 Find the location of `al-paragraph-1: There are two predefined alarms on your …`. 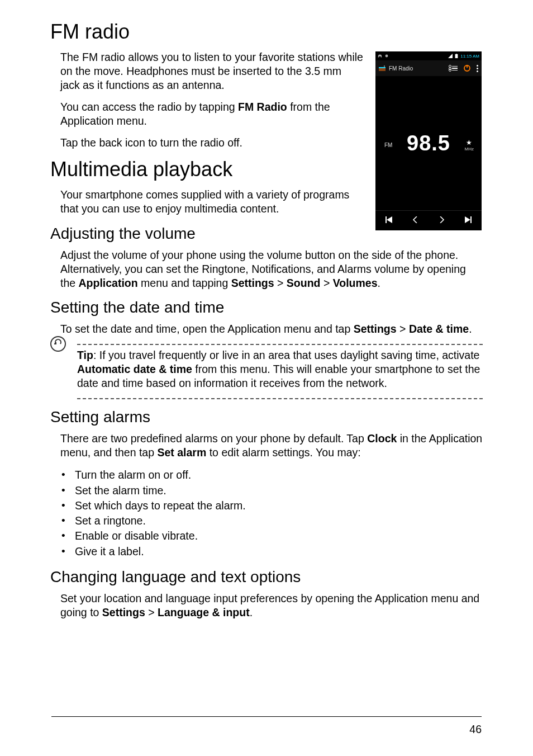

al-paragraph-1: There are two predefined alarms on your … is located at coordinates (266, 446).